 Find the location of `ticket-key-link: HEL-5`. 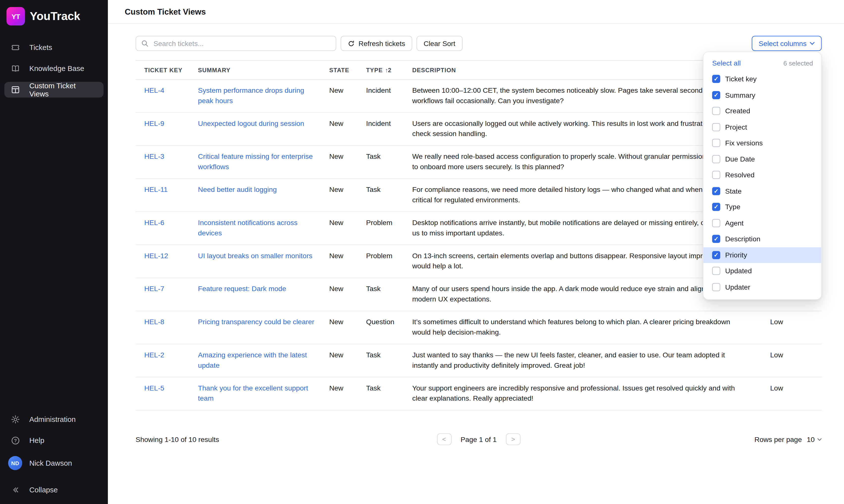

ticket-key-link: HEL-5 is located at coordinates (154, 388).